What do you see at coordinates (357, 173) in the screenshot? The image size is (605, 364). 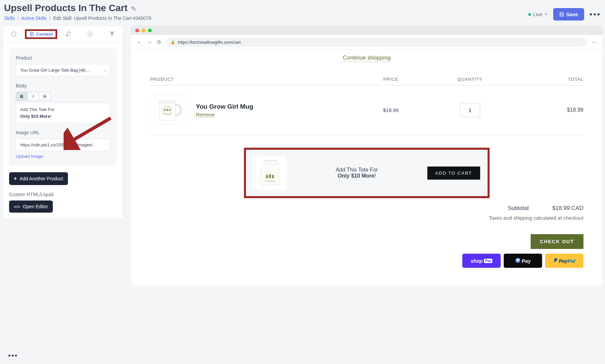 I see `upsell-text: Add This Tote For Only $10 More!` at bounding box center [357, 173].